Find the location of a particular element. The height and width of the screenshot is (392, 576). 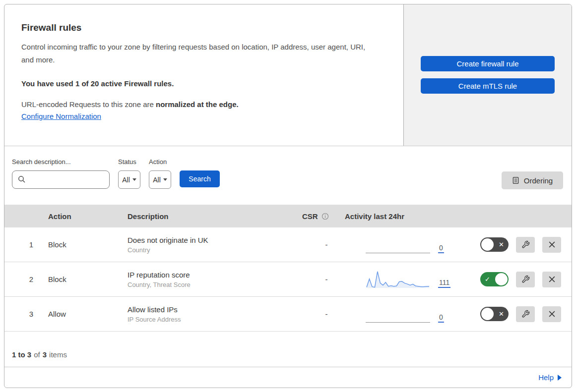

column-header-description: Description is located at coordinates (209, 216).